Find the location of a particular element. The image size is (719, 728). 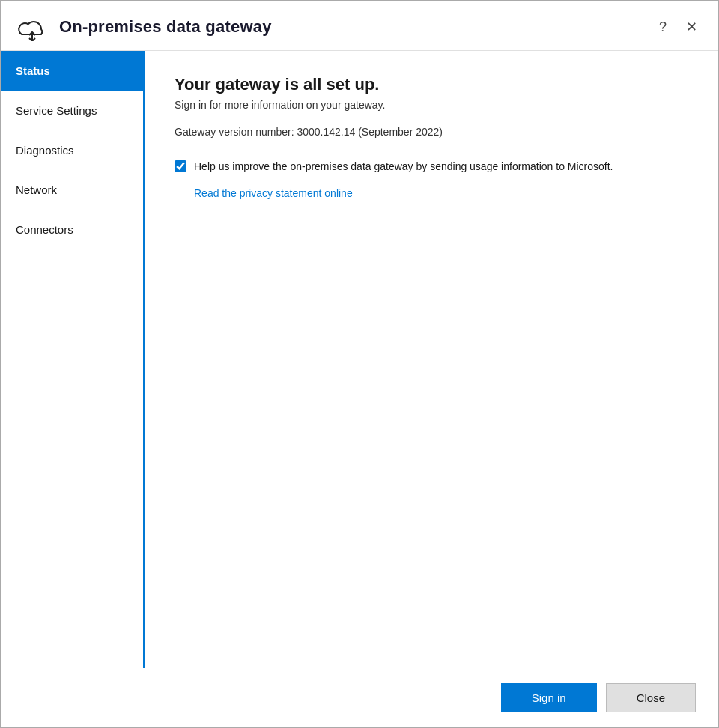

status-title: Your gateway is all set up. is located at coordinates (431, 85).